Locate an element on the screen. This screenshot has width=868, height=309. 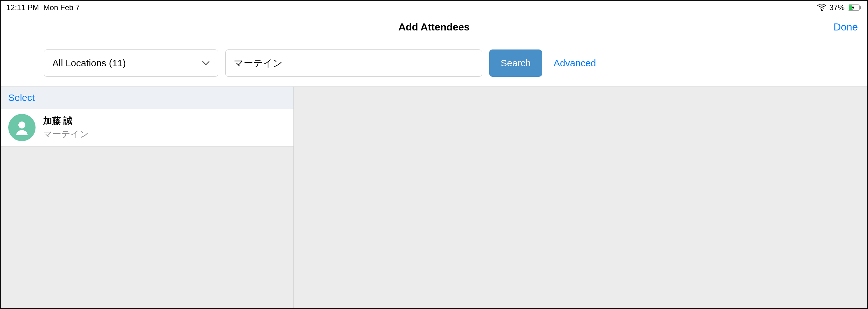
status-left: 12:11 PM Mon Feb 7 is located at coordinates (43, 7).